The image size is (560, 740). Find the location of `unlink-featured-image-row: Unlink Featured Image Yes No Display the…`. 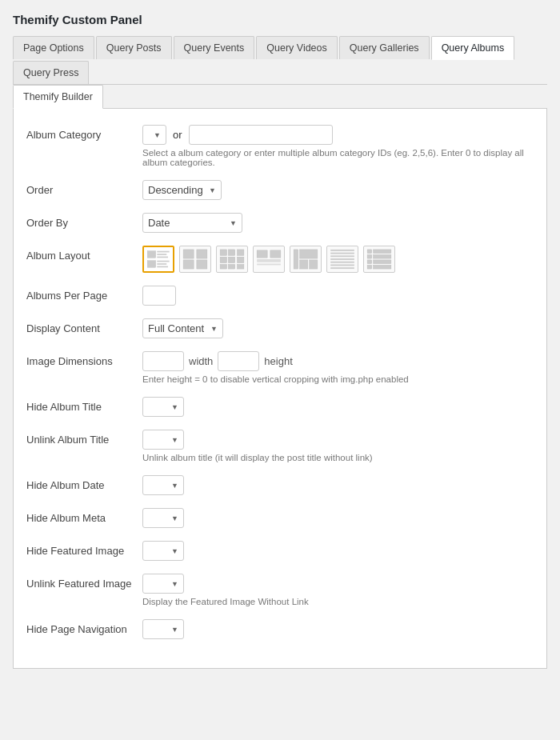

unlink-featured-image-row: Unlink Featured Image Yes No Display the… is located at coordinates (280, 590).